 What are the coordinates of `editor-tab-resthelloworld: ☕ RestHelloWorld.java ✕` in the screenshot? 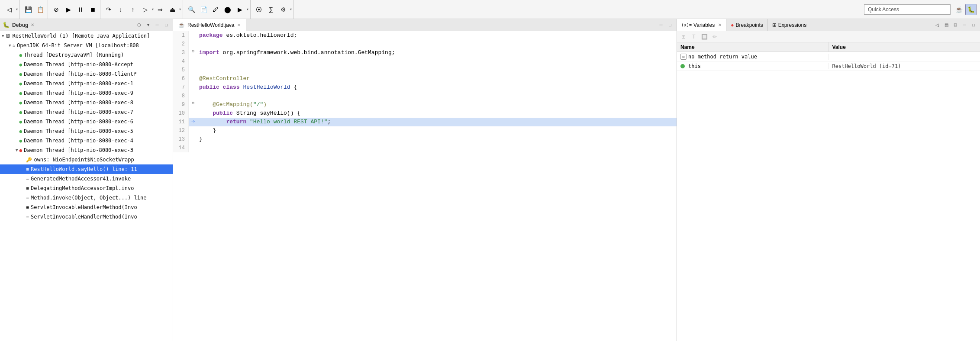 It's located at (210, 25).